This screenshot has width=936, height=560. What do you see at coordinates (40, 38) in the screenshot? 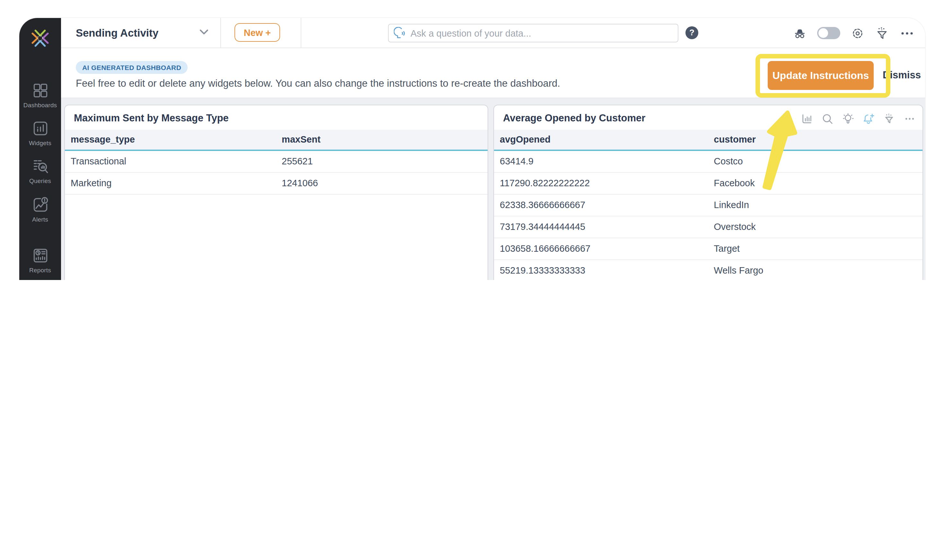
I see `app-logo-icon` at bounding box center [40, 38].